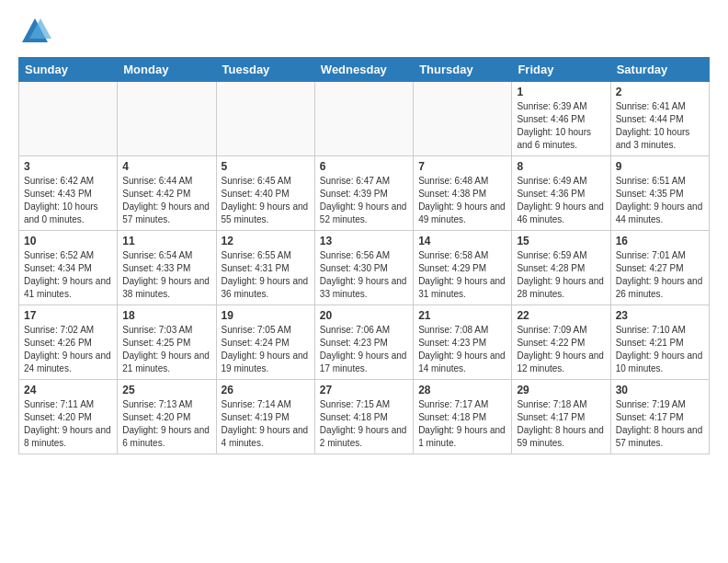  Describe the element at coordinates (265, 269) in the screenshot. I see `calendar-cell: 12Sunrise: 6:55 AM Sunset: 4:31 PM Dayli…` at that location.